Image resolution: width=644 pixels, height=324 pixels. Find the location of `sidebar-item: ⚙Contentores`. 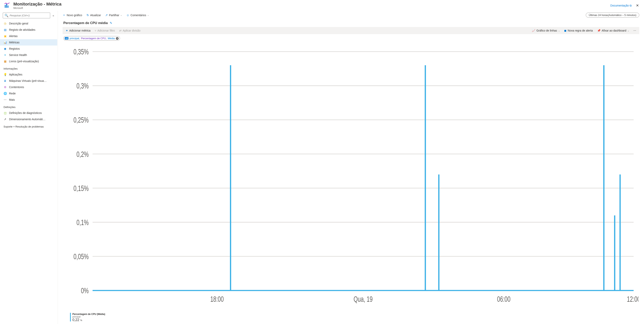

sidebar-item: ⚙Contentores is located at coordinates (28, 87).